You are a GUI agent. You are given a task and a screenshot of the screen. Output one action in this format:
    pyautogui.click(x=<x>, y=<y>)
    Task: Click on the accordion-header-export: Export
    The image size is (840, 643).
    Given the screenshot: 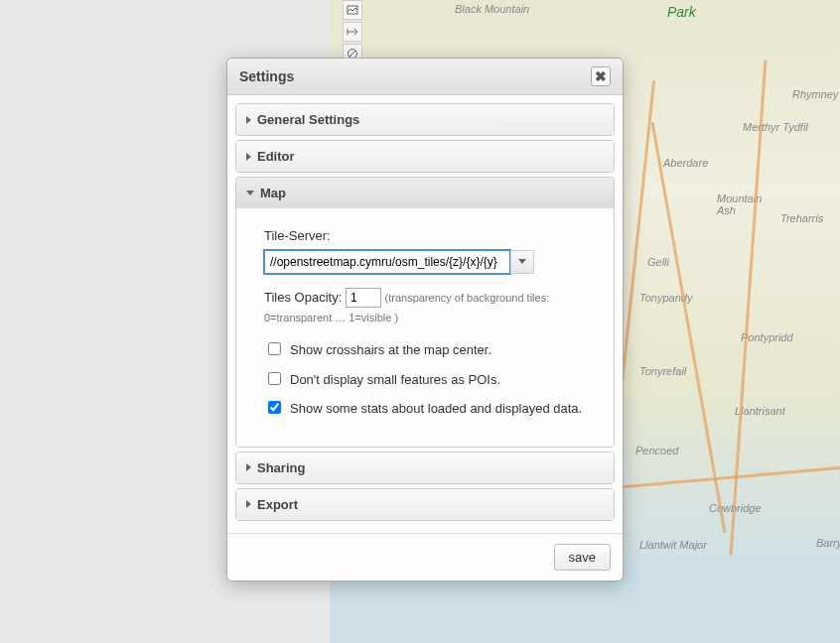 What is the action you would take?
    pyautogui.click(x=425, y=504)
    